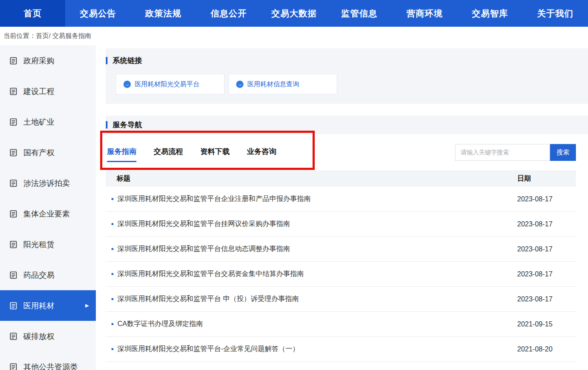 The height and width of the screenshot is (370, 588). What do you see at coordinates (13, 275) in the screenshot?
I see `drug-trading-icon` at bounding box center [13, 275].